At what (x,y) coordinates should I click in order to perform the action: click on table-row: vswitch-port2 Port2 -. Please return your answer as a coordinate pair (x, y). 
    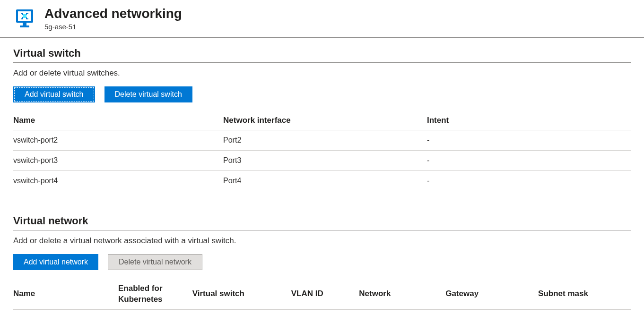
    Looking at the image, I should click on (322, 140).